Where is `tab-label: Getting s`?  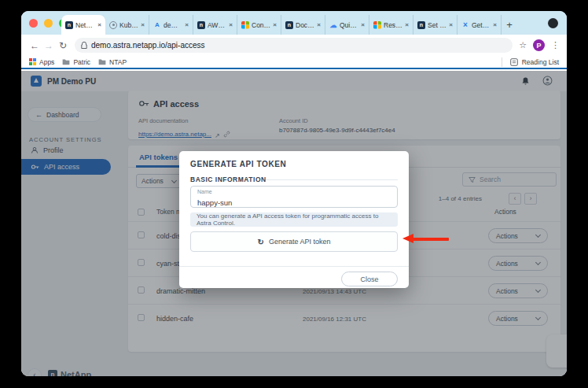
tab-label: Getting s is located at coordinates (481, 25).